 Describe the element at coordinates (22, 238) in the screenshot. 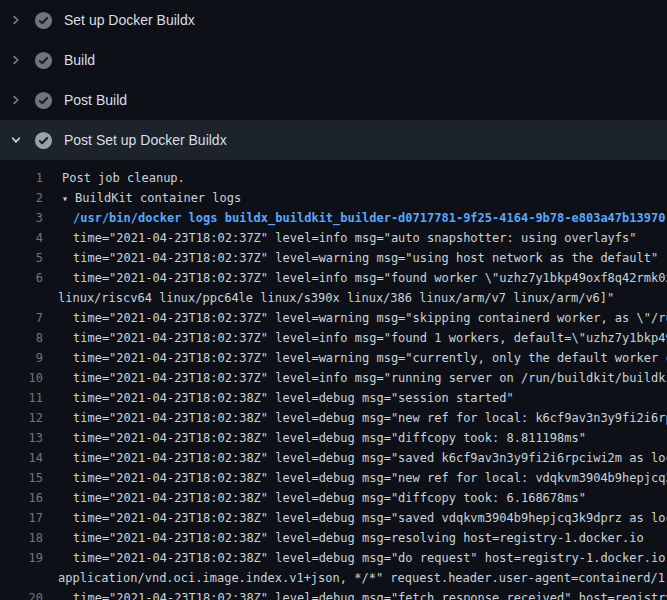

I see `line-number: 4` at that location.